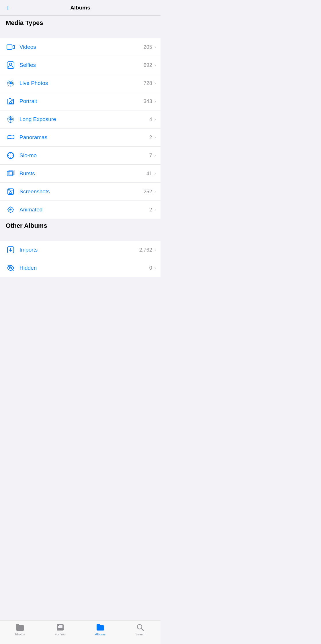 This screenshot has height=644, width=321. Describe the element at coordinates (80, 138) in the screenshot. I see `list-item: Panoramas 2 ›` at that location.